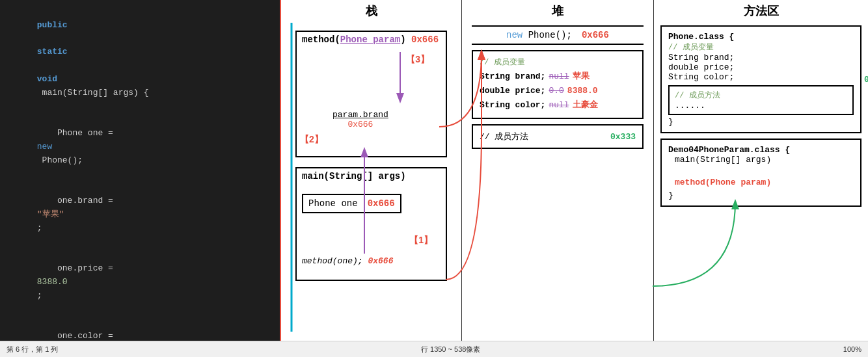 This screenshot has height=357, width=868. Describe the element at coordinates (371, 224) in the screenshot. I see `main-frame: main(String[] args) Phone one 0x666 【1】` at that location.